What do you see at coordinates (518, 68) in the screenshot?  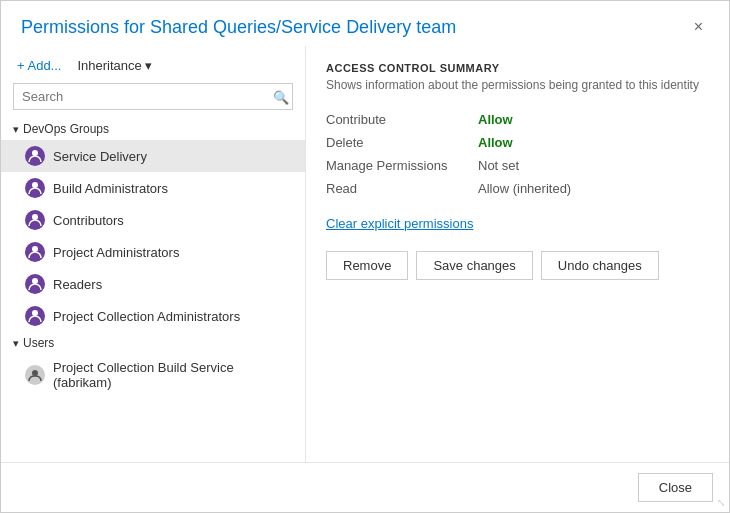 I see `access-summary-title: ACCESS CONTROL SUMMARY` at bounding box center [518, 68].